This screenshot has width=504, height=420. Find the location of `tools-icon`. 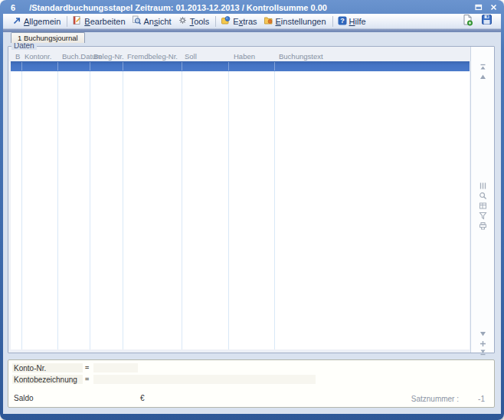

tools-icon is located at coordinates (182, 21).